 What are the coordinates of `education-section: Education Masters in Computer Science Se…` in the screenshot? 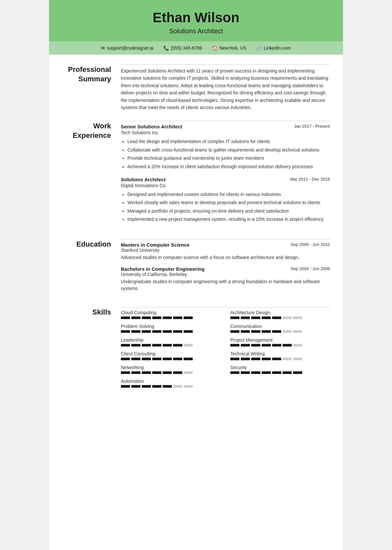 It's located at (196, 268).